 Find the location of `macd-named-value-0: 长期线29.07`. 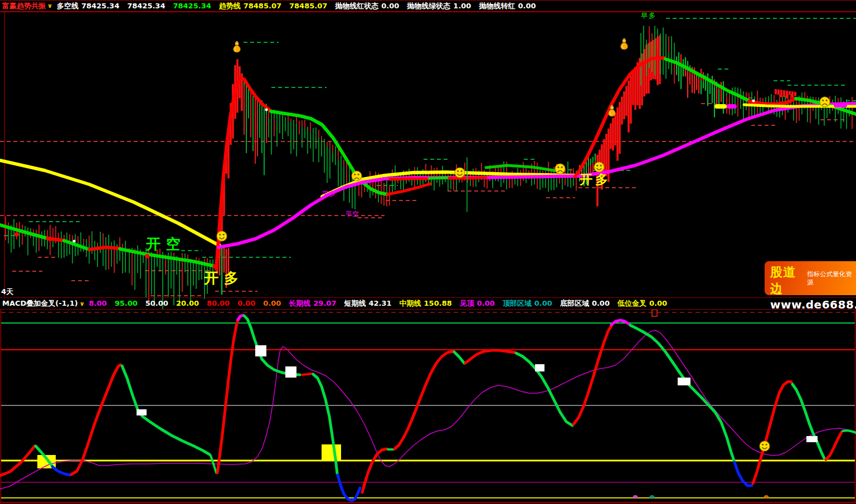

macd-named-value-0: 长期线29.07 is located at coordinates (312, 303).